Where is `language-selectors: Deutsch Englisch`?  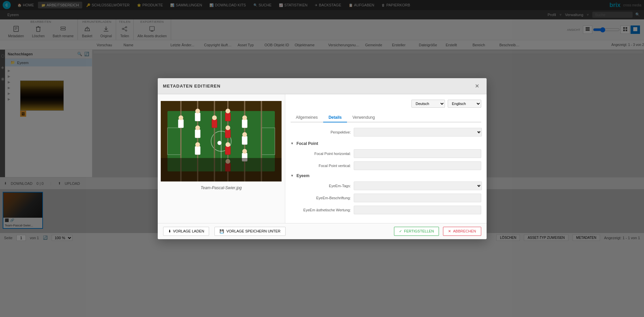
language-selectors: Deutsch Englisch is located at coordinates (386, 104).